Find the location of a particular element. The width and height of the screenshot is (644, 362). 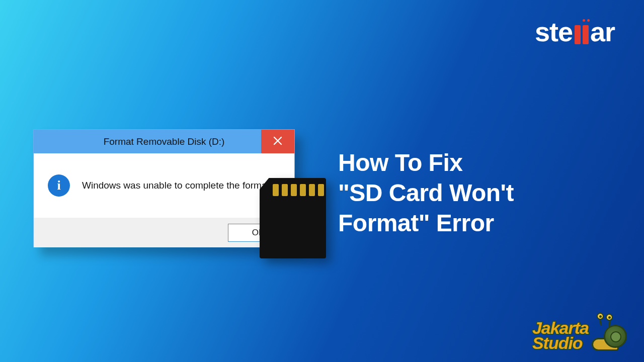

stellar-logo: ste ar is located at coordinates (575, 32).